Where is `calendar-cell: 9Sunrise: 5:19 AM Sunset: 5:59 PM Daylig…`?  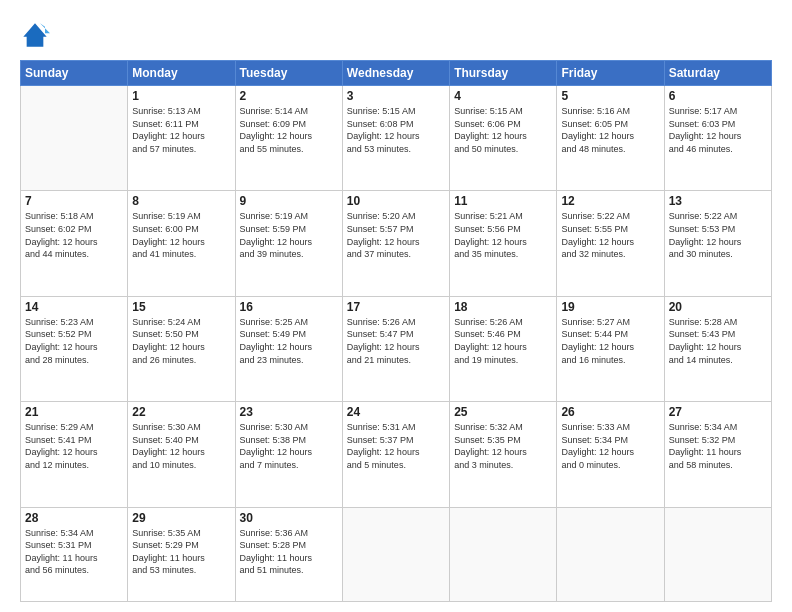
calendar-cell: 9Sunrise: 5:19 AM Sunset: 5:59 PM Daylig… is located at coordinates (288, 244).